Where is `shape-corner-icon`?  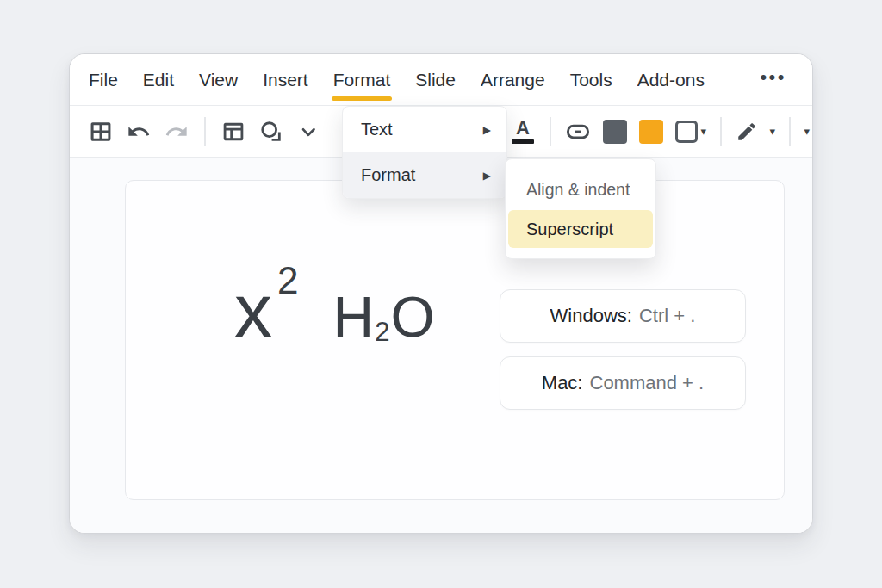
shape-corner-icon is located at coordinates (271, 132).